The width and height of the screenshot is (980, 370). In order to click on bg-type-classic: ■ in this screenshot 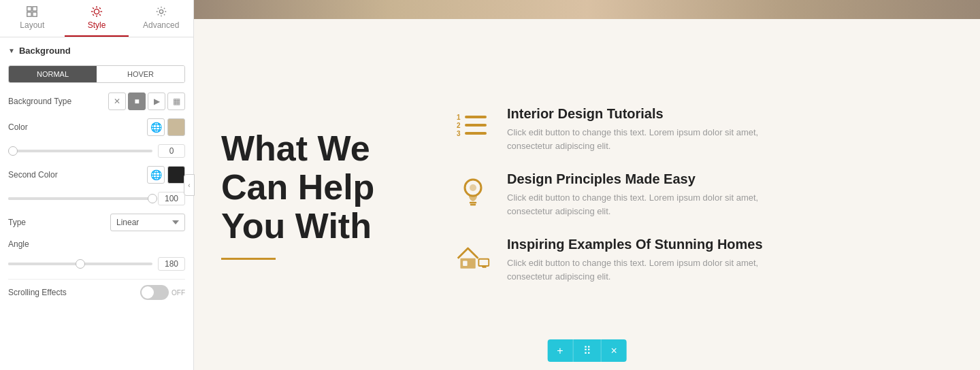, I will do `click(137, 101)`.